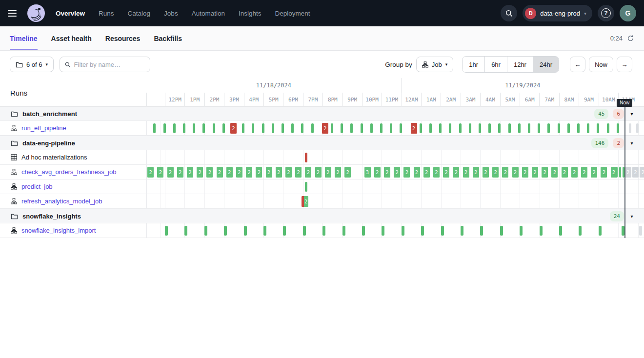 This screenshot has width=644, height=358. Describe the element at coordinates (61, 201) in the screenshot. I see `job-name-link: refresh_analytics_model_job` at that location.